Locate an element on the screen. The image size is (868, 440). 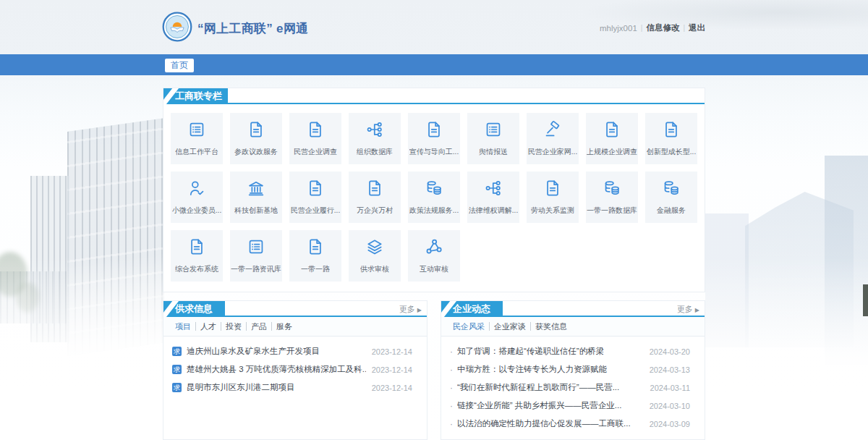
app-grid-item: 万企兴万村 is located at coordinates (375, 197).